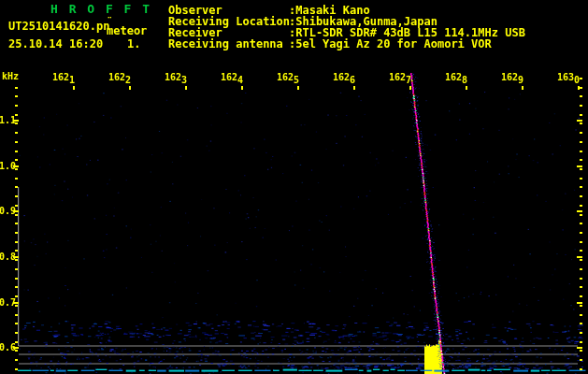  Describe the element at coordinates (56, 44) in the screenshot. I see `datetime-label: 25.10.14 16:20` at that location.